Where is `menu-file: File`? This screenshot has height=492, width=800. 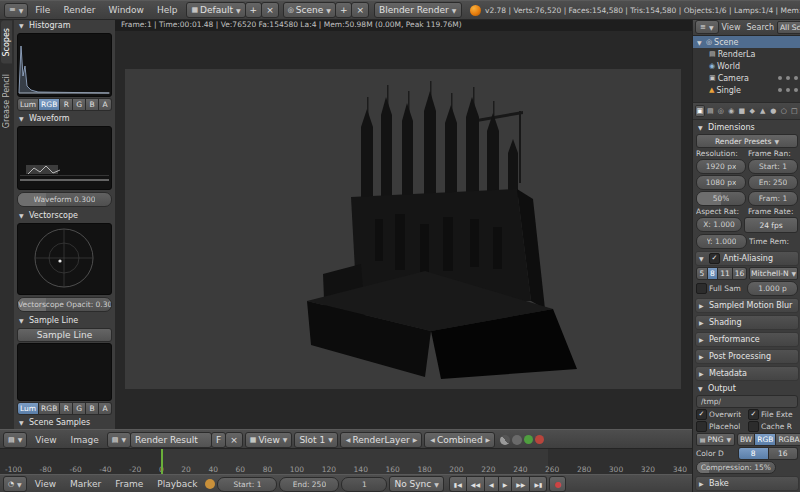
menu-file: File is located at coordinates (42, 10).